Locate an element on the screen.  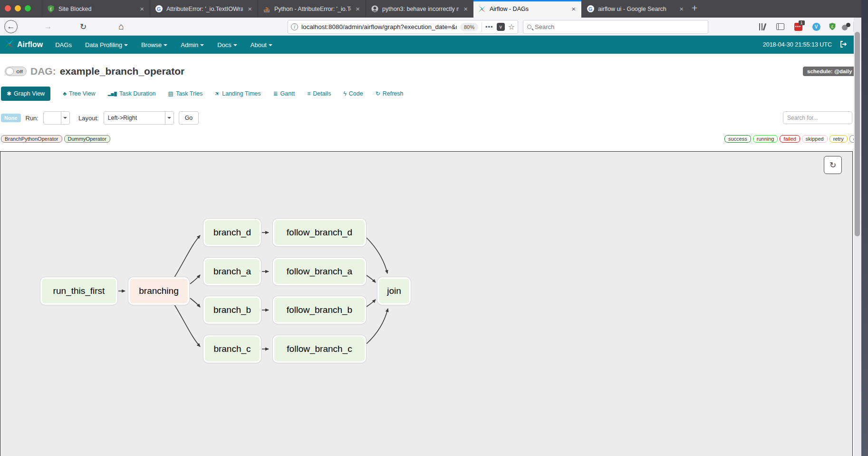
edge-follow_branch_d-join is located at coordinates (377, 256).